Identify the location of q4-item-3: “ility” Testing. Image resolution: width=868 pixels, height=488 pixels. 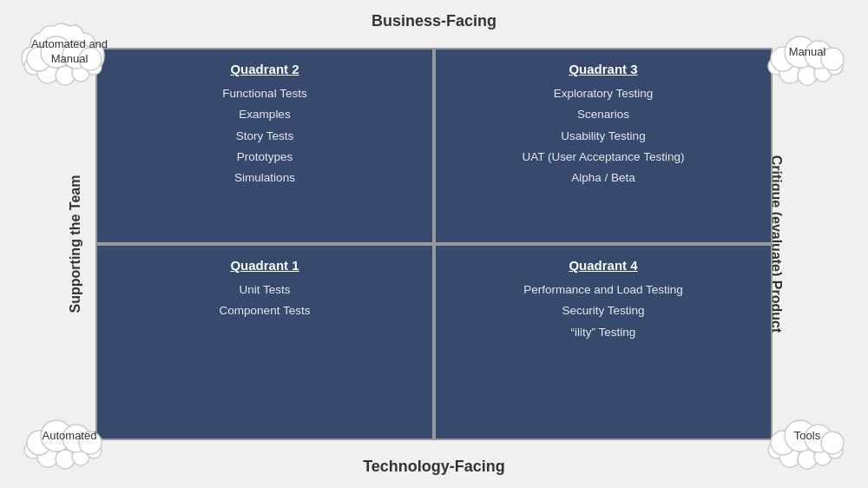
(604, 333).